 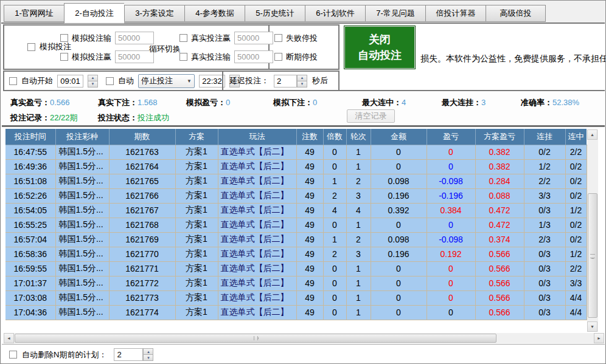 I want to click on cell-time: 16:57:04, so click(x=30, y=239).